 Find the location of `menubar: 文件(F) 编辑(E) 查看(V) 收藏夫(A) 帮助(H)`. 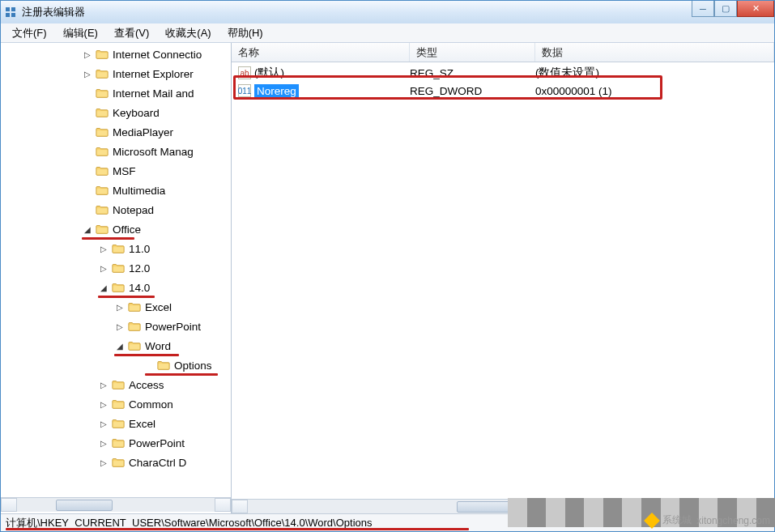

menubar: 文件(F) 编辑(E) 查看(V) 收藏夫(A) 帮助(H) is located at coordinates (387, 33).